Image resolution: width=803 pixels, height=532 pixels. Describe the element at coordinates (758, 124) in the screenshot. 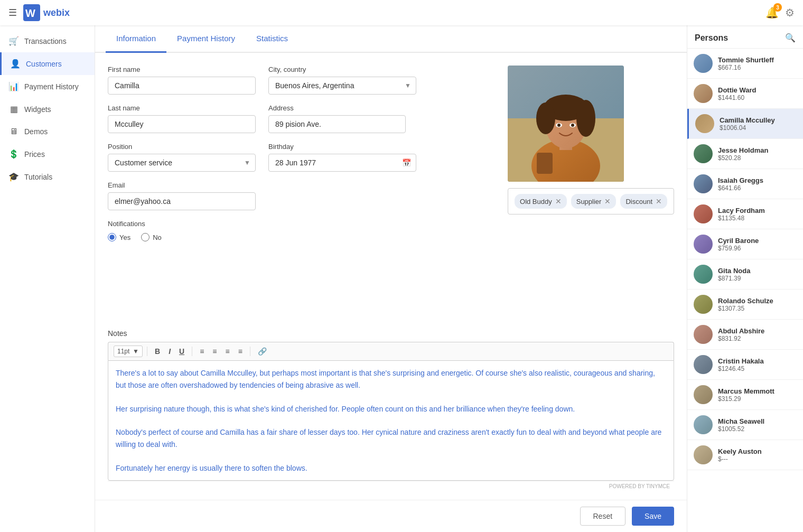

I see `person-info-2: Camilla Mcculley $1006.04` at that location.